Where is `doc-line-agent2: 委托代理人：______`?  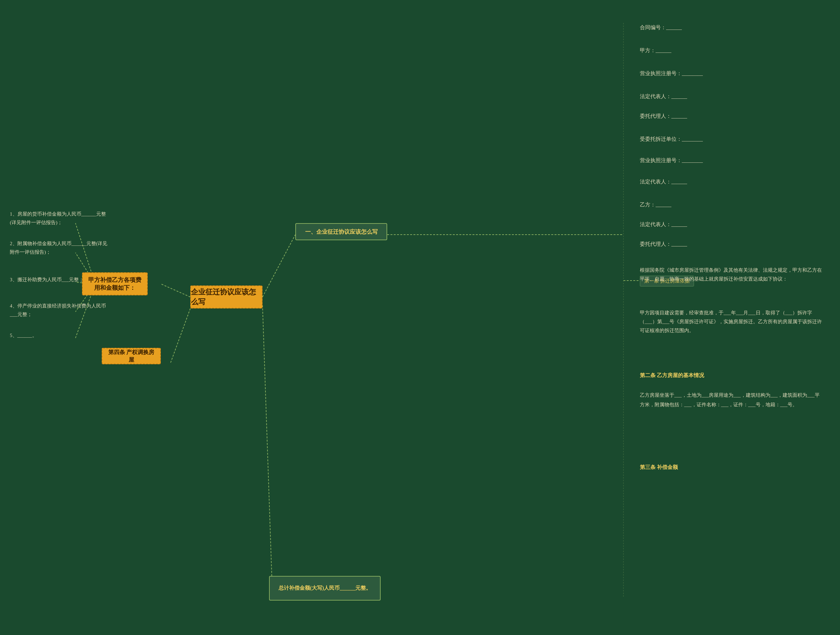
doc-line-agent2: 委托代理人：______ is located at coordinates (663, 245).